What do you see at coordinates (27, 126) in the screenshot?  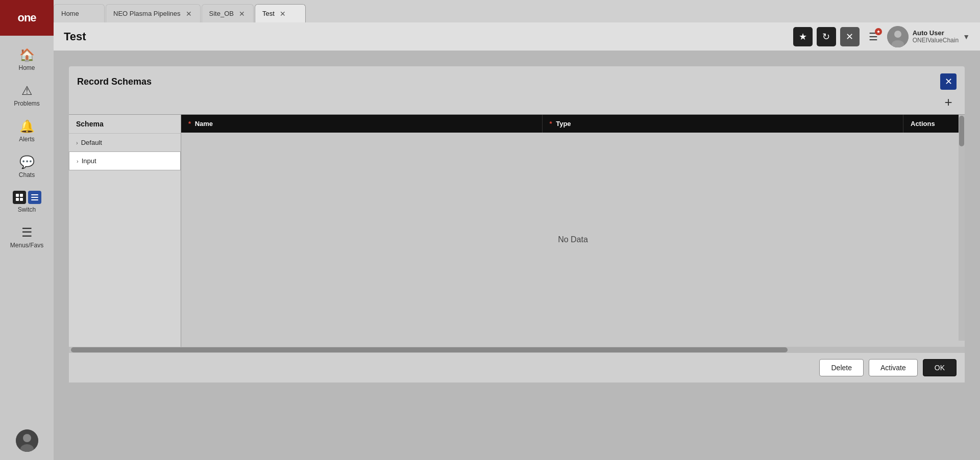 I see `bell-icon: 🔔` at bounding box center [27, 126].